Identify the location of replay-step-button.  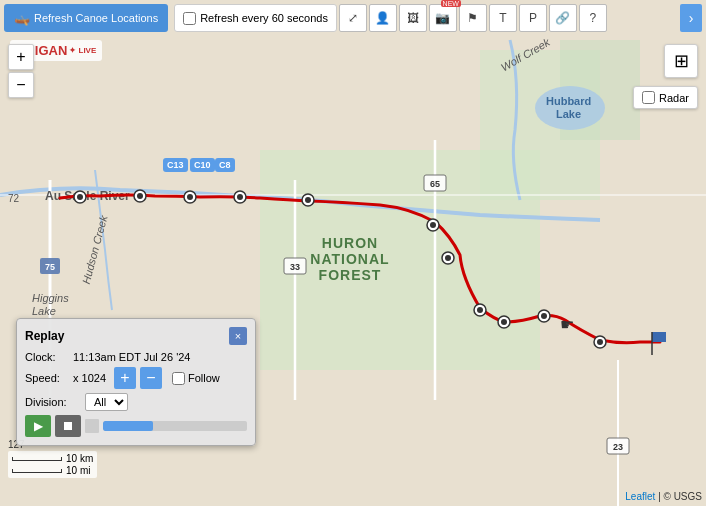
(92, 426).